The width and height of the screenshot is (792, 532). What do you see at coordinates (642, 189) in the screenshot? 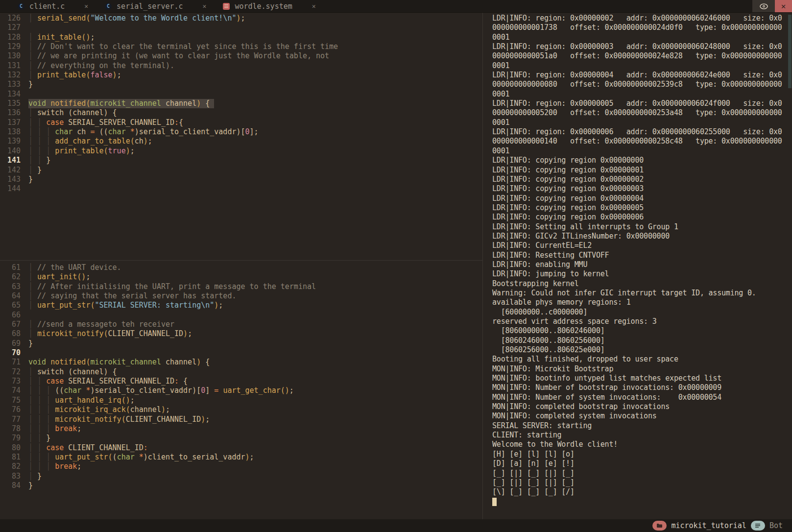
I see `terminal-line: LDR|INFO: copying region 0x00000003` at bounding box center [642, 189].